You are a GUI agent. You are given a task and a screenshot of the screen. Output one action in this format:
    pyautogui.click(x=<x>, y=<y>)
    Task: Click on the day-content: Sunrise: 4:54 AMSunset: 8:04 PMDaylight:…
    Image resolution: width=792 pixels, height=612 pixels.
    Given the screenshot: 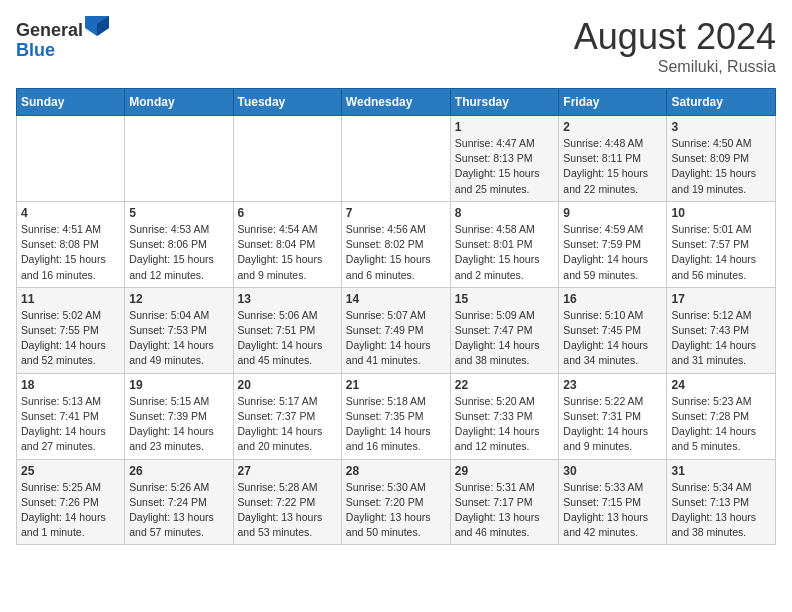 What is the action you would take?
    pyautogui.click(x=288, y=252)
    